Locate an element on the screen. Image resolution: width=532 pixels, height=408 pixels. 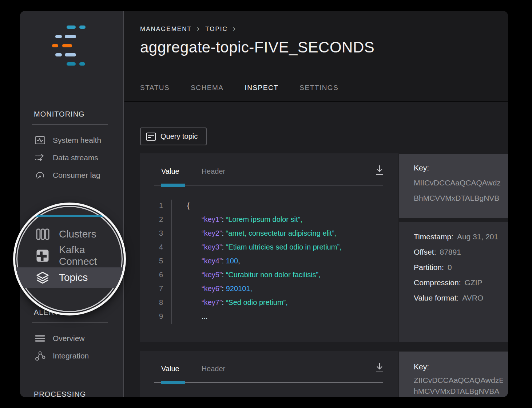
code-line: 7“key6”: 920101, is located at coordinates (269, 289).